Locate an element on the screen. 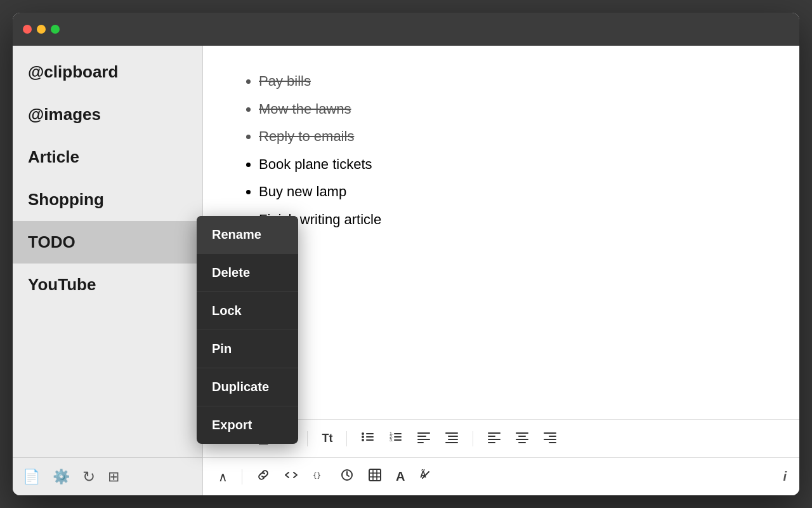 Image resolution: width=812 pixels, height=508 pixels. minimize-button is located at coordinates (41, 29).